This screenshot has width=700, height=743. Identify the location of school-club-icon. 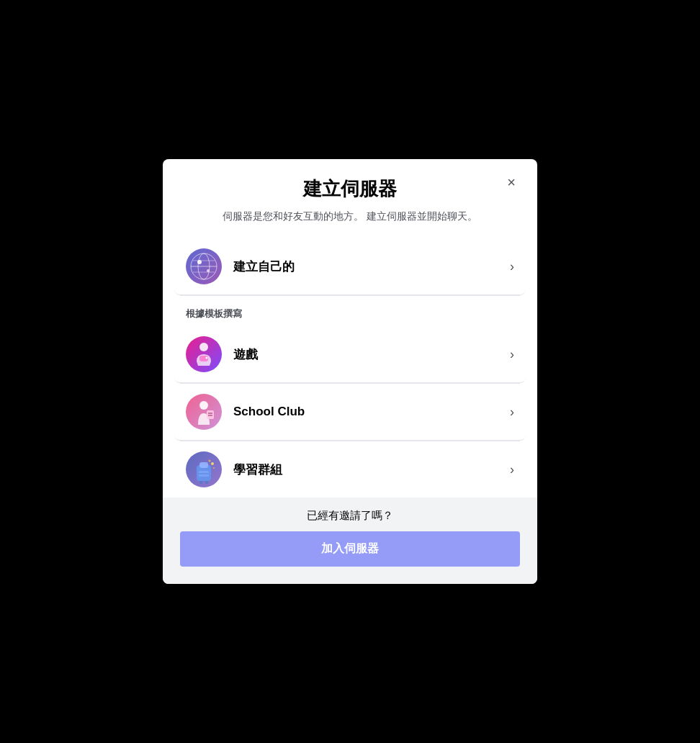
(204, 412).